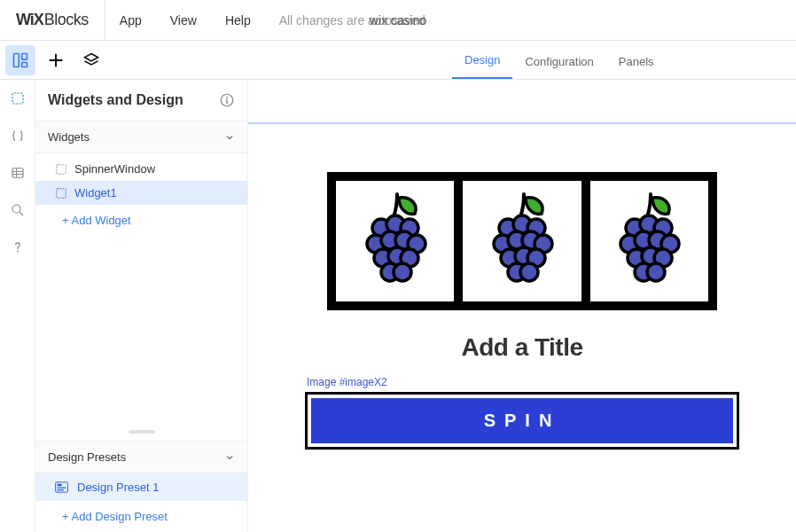 Image resolution: width=796 pixels, height=532 pixels. What do you see at coordinates (398, 20) in the screenshot?
I see `top-bar: WiXBlocks App View Help All changes are …` at bounding box center [398, 20].